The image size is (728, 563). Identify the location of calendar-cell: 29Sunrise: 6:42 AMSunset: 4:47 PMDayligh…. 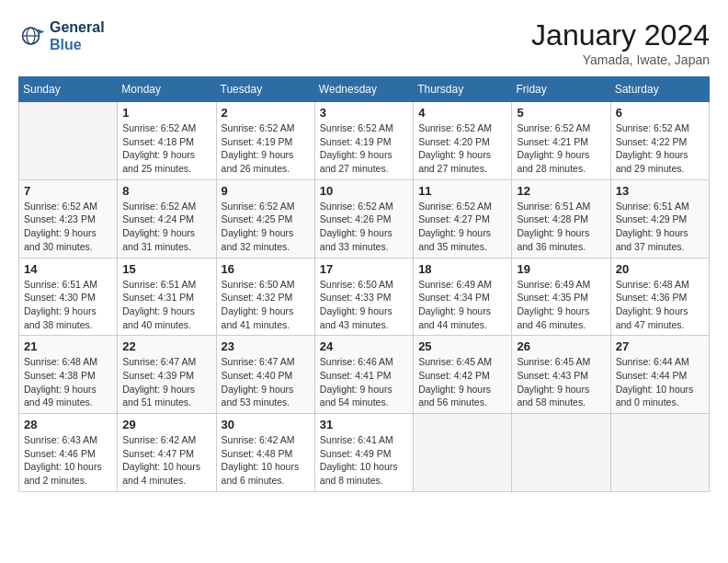
(167, 453).